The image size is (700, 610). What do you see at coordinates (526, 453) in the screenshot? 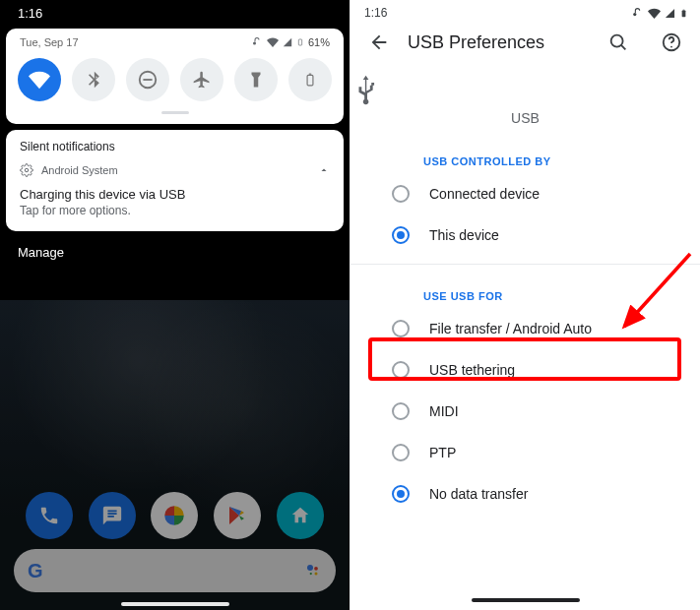
I see `option-ptp: PTP` at bounding box center [526, 453].